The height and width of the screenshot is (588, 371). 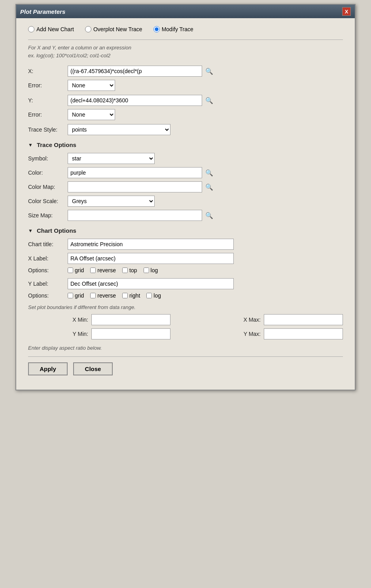 I want to click on chart-options-header: ▼ Chart Options, so click(x=186, y=231).